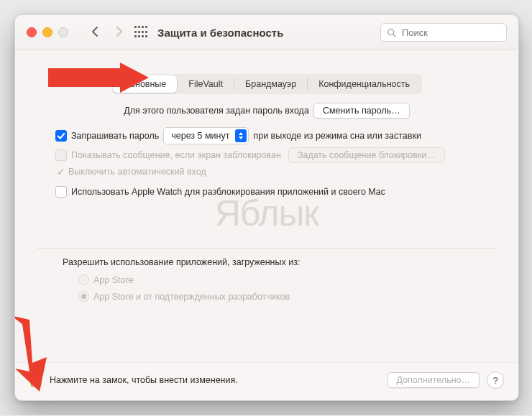 This screenshot has height=416, width=532. Describe the element at coordinates (229, 192) in the screenshot. I see `apple-watch-label: Использовать Apple Watch для разблокиров…` at that location.